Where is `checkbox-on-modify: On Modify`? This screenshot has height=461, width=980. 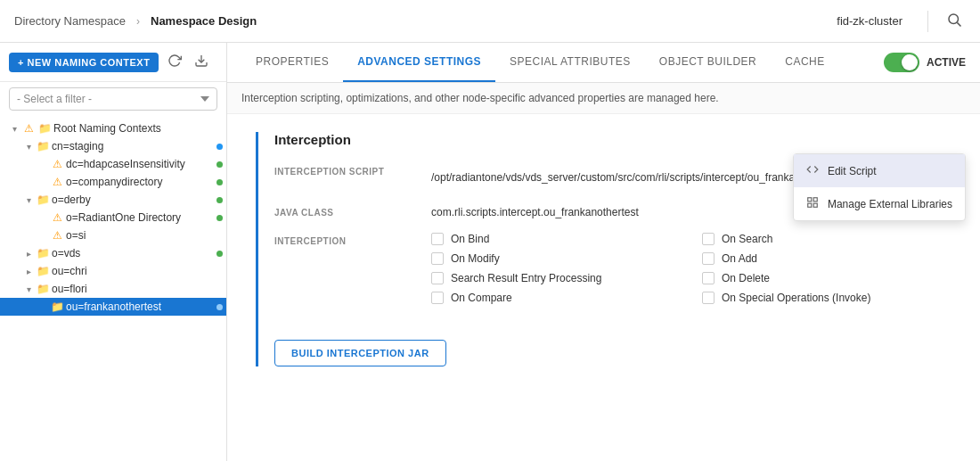 checkbox-on-modify: On Modify is located at coordinates (559, 259).